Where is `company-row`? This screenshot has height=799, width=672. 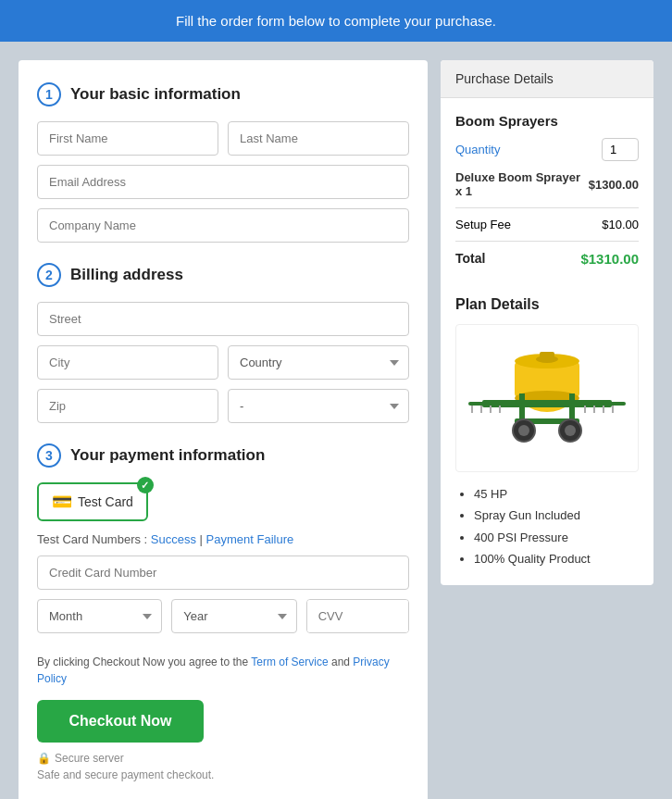
company-row is located at coordinates (223, 226).